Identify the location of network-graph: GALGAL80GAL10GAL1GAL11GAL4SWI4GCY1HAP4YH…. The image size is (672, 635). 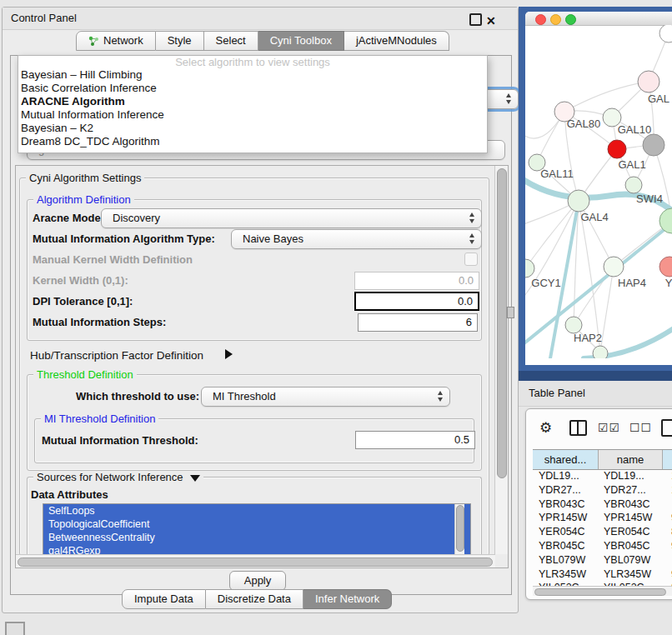
(599, 192).